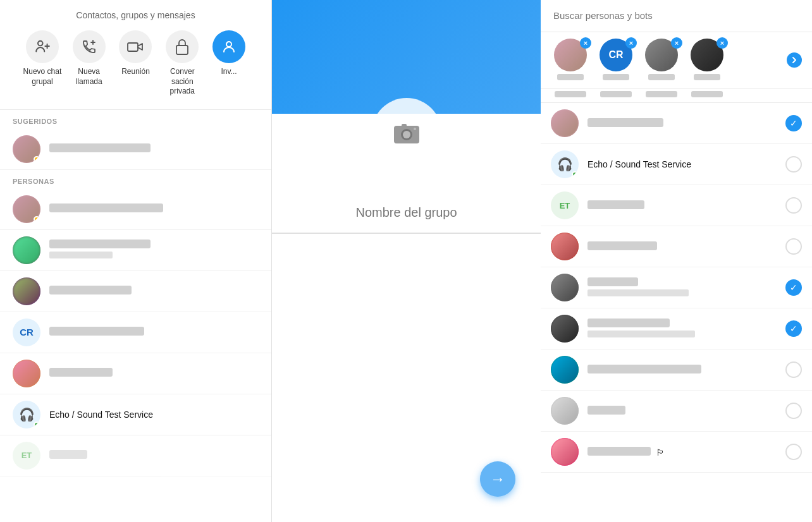 Image resolution: width=812 pixels, height=522 pixels. I want to click on right-list-item: 🏳, so click(677, 452).